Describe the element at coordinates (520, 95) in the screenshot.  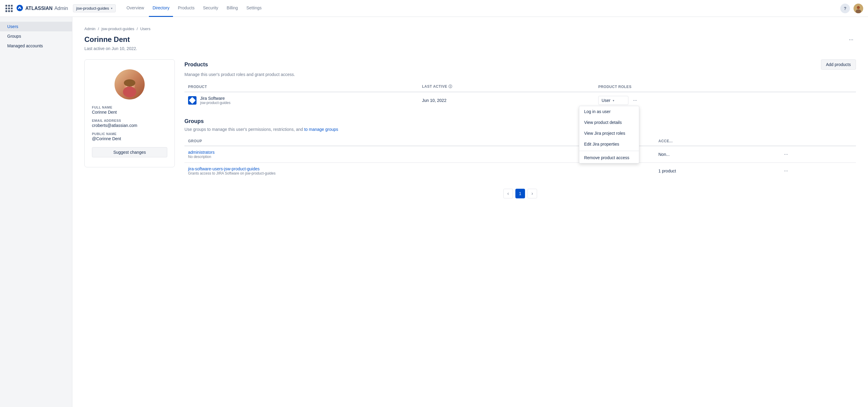
I see `products-table: Product Last active ⓘ Product roles` at that location.